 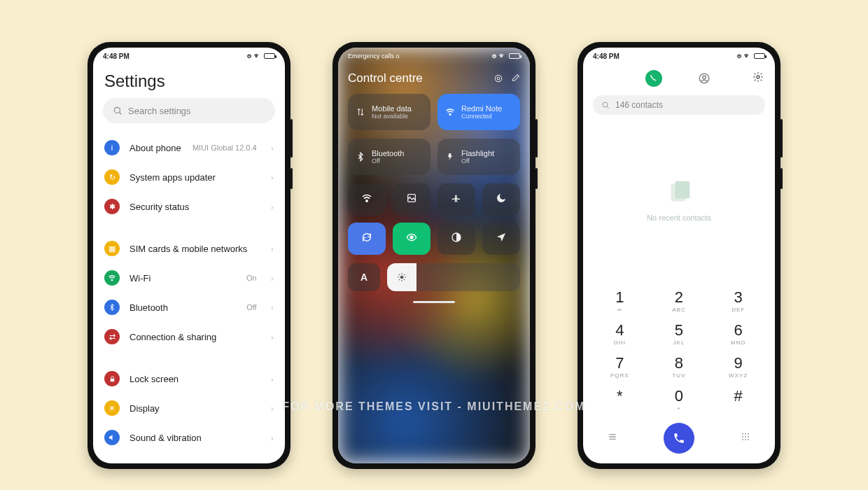 What do you see at coordinates (679, 368) in the screenshot?
I see `key-8: 8TUV` at bounding box center [679, 368].